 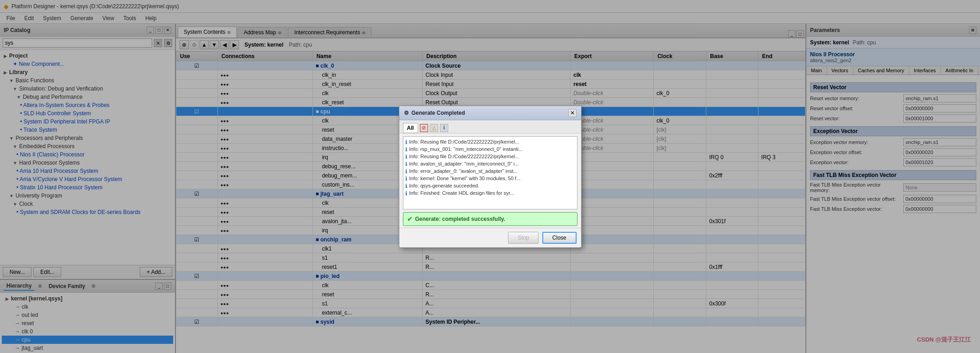 What do you see at coordinates (490, 150) in the screenshot?
I see `log-line: ℹInfo: rsp_mux_001: "mm_interconnect_0" …` at bounding box center [490, 150].